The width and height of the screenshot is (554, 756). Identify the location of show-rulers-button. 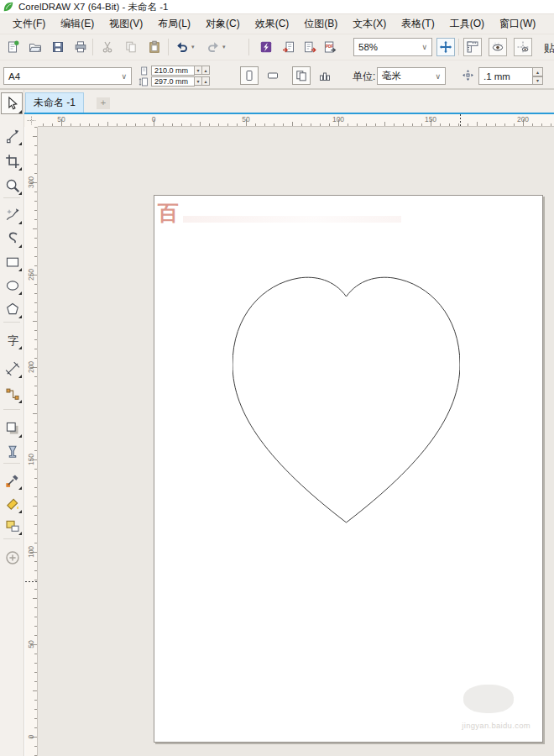
(473, 47).